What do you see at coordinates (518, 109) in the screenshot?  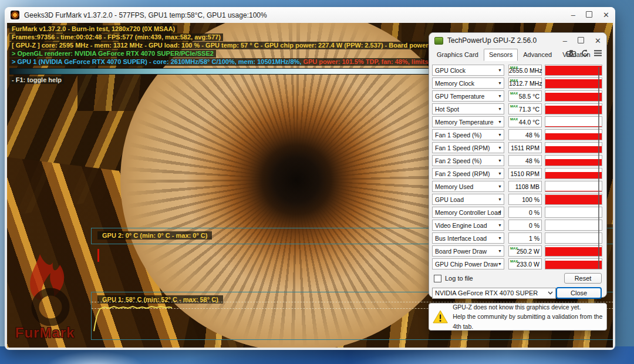 I see `sensor-row: Hot Spot▼71.3 °CMAX` at bounding box center [518, 109].